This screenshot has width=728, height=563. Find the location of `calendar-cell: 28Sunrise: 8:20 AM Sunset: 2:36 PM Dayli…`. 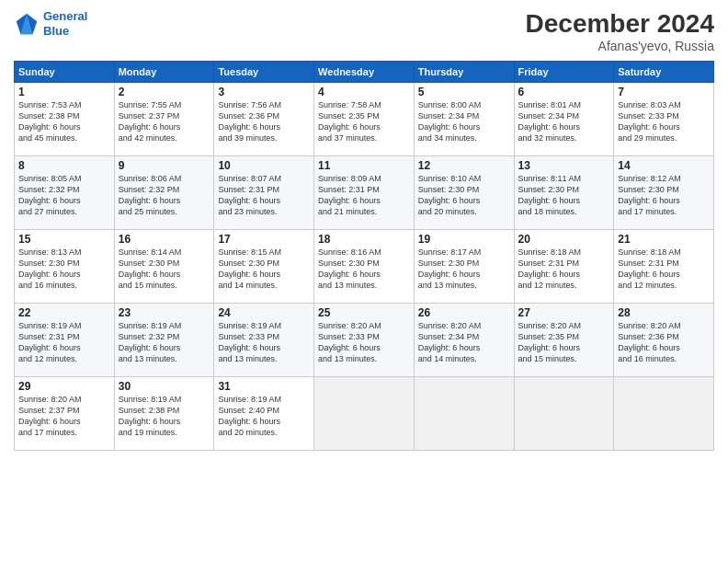

calendar-cell: 28Sunrise: 8:20 AM Sunset: 2:36 PM Dayli… is located at coordinates (664, 340).